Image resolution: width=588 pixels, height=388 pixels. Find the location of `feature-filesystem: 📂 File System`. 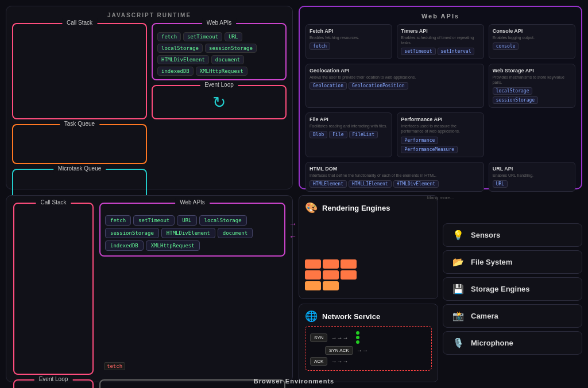

feature-filesystem: 📂 File System is located at coordinates (512, 262).